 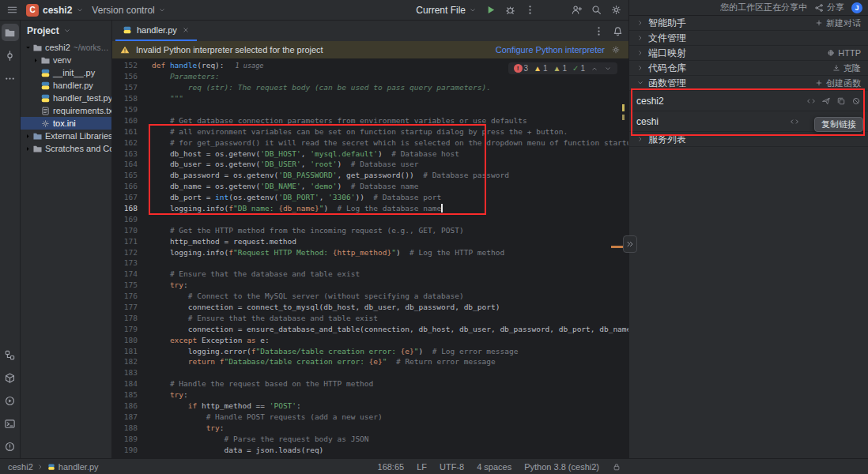 What do you see at coordinates (838, 24) in the screenshot?
I see `new-conversation-button: 新建对话` at bounding box center [838, 24].